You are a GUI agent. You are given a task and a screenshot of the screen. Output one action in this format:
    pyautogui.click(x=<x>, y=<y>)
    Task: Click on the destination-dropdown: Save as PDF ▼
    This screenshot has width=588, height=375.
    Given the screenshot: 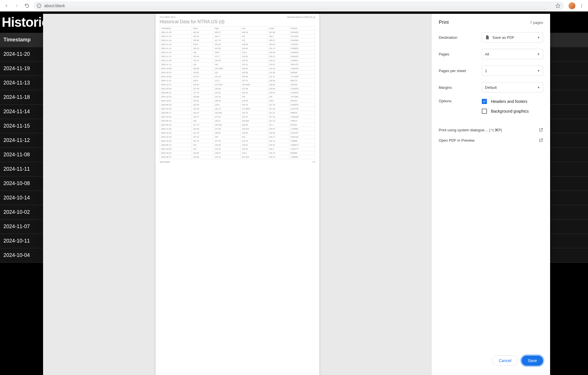 What is the action you would take?
    pyautogui.click(x=512, y=37)
    